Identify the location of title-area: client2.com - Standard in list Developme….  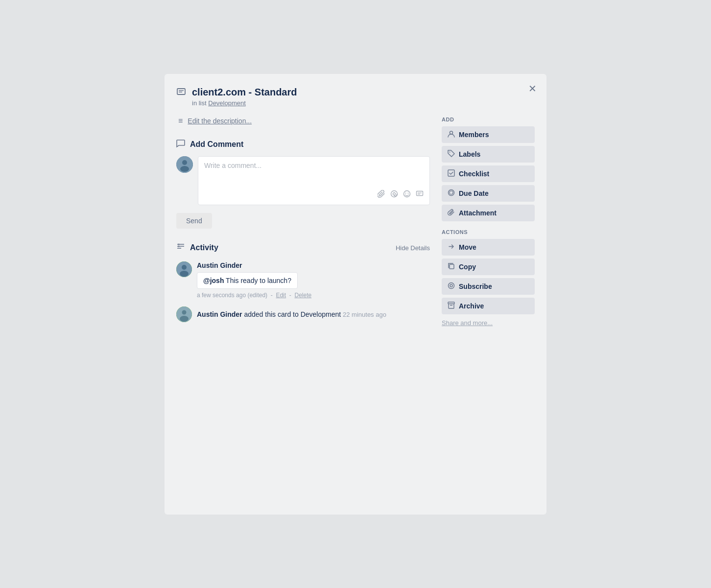
(245, 96).